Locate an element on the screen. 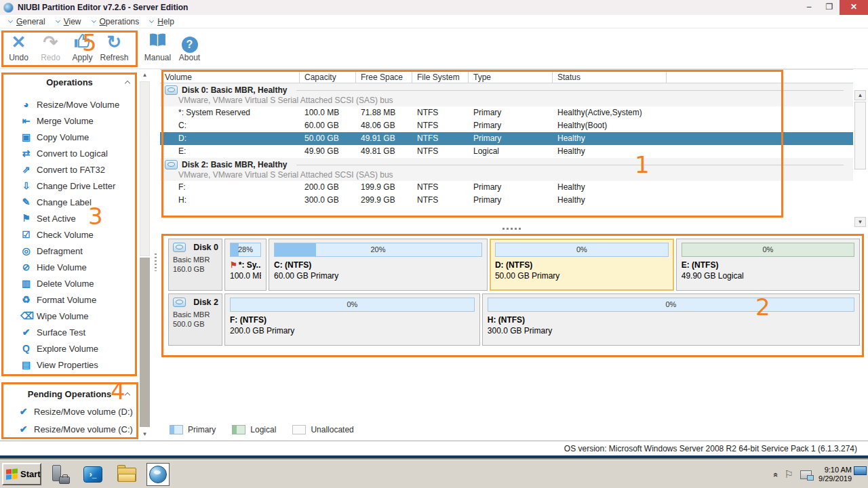 This screenshot has height=488, width=868. taskbar-item-partition-editor is located at coordinates (158, 474).